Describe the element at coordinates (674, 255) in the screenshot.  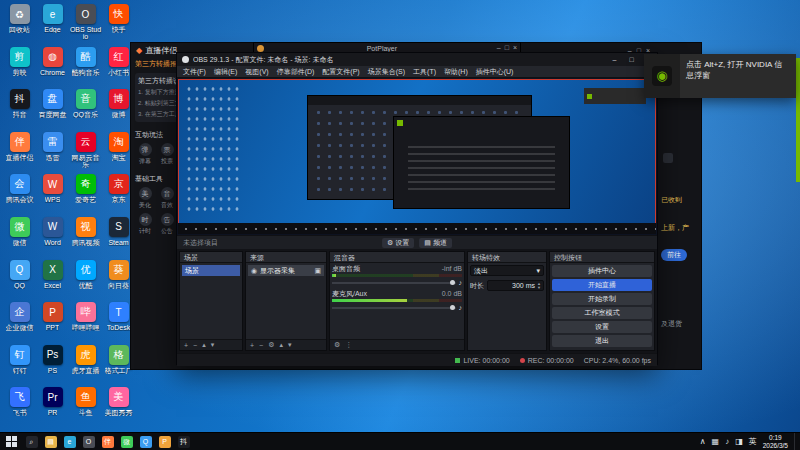
I see `goto-button: 前往` at that location.